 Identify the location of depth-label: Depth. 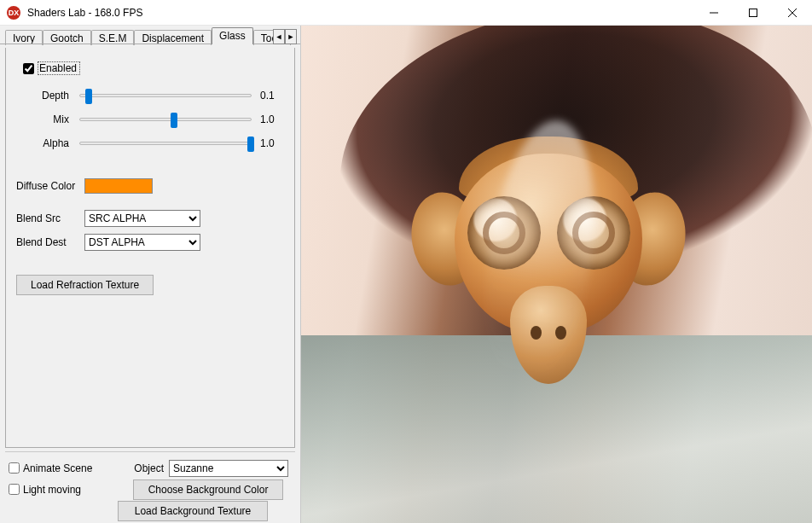
(46, 96).